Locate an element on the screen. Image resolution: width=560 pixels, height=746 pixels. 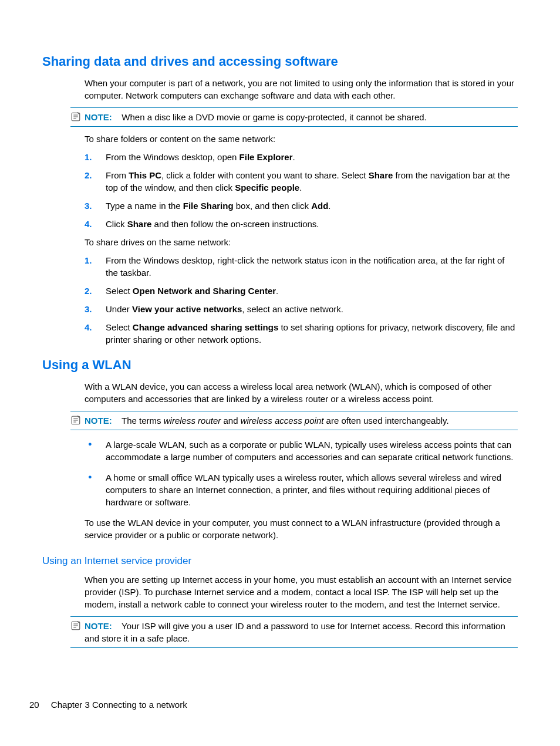
note-content: NOTE: The terms wireless router and wire… is located at coordinates (294, 420).